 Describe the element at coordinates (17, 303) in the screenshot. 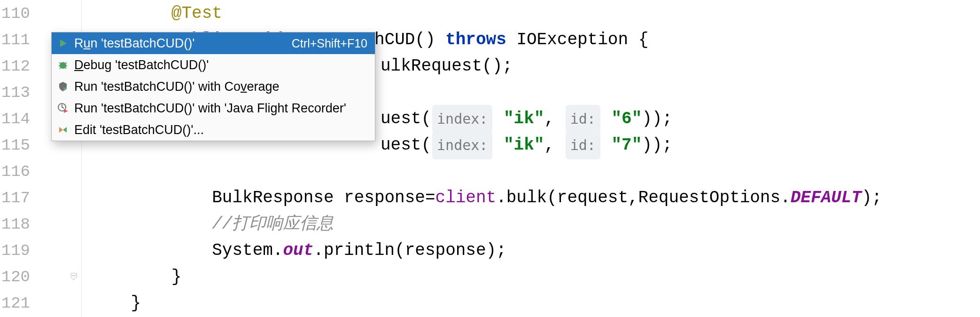

I see `line-number: 121` at that location.